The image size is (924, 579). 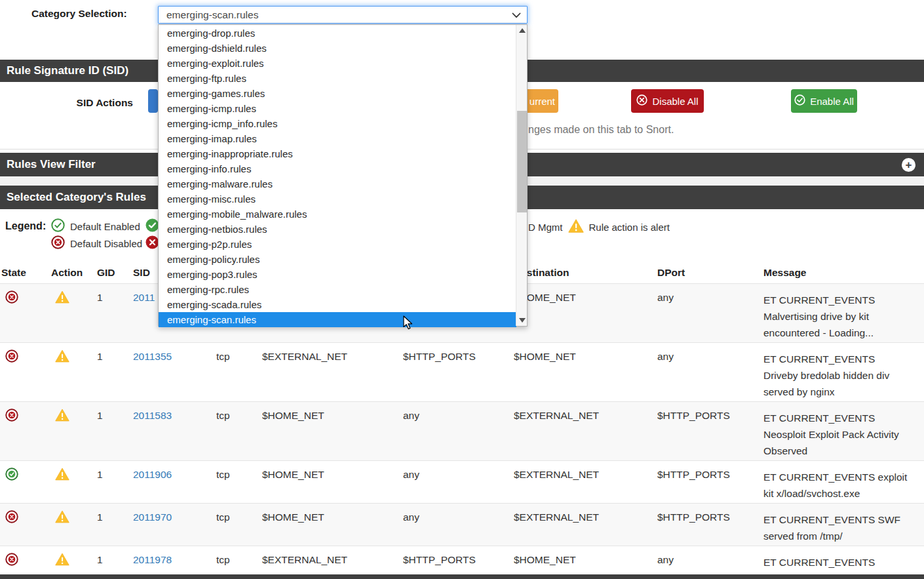 I want to click on sid-link: 2011970, so click(x=152, y=517).